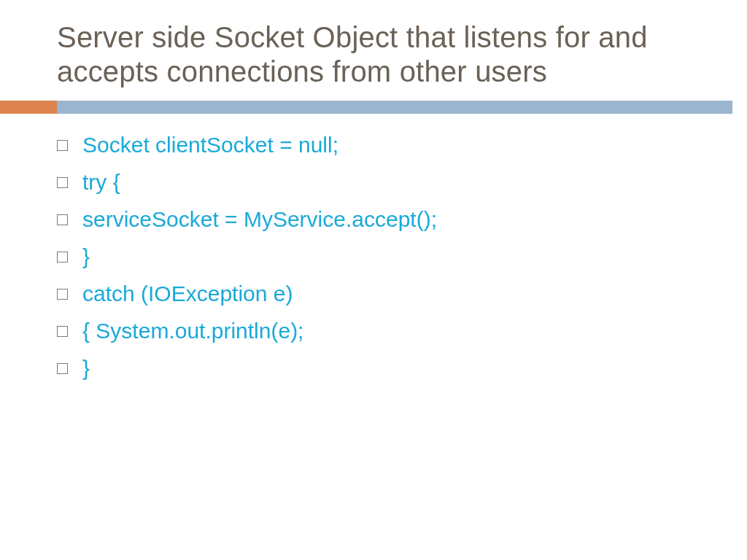 Image resolution: width=747 pixels, height=560 pixels. Describe the element at coordinates (402, 219) in the screenshot. I see `list-item: serviceSocket = MyService.accept();` at that location.